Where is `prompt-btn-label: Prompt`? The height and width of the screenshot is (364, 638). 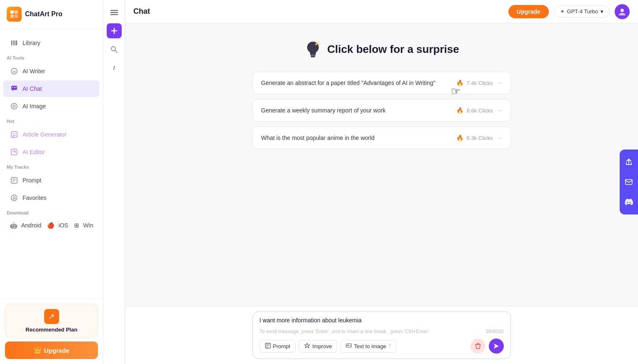 prompt-btn-label: Prompt is located at coordinates (282, 347).